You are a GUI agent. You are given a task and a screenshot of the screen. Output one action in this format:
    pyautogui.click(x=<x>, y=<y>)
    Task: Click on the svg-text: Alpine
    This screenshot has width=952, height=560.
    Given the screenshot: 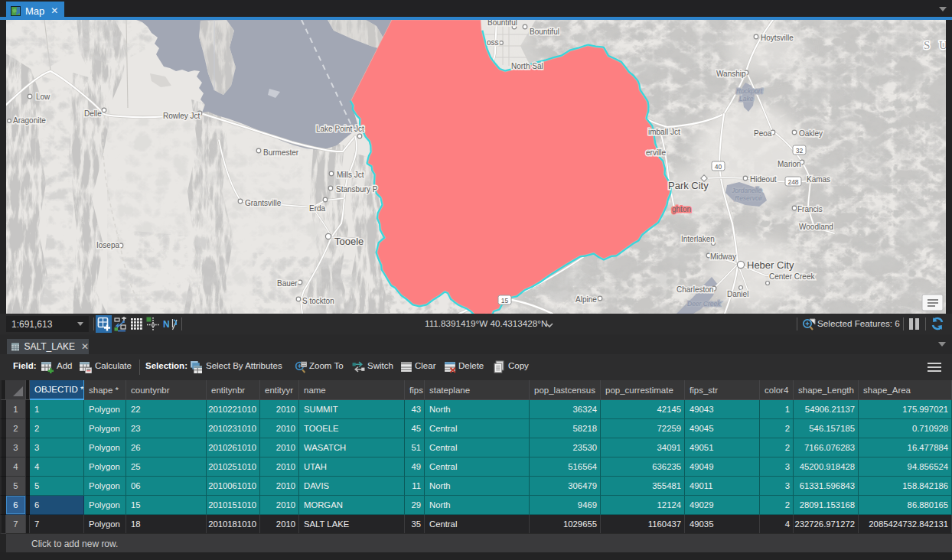 What is the action you would take?
    pyautogui.click(x=586, y=300)
    